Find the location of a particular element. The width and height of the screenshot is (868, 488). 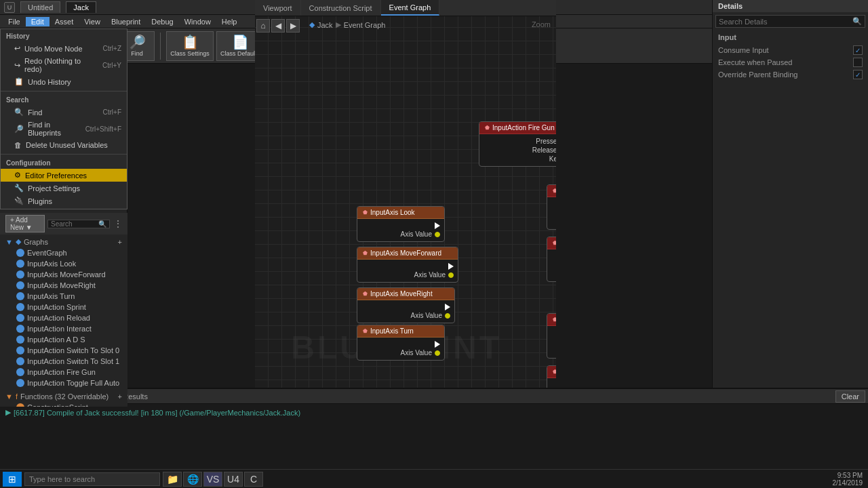

taskbar-ue4: U4 is located at coordinates (233, 479).